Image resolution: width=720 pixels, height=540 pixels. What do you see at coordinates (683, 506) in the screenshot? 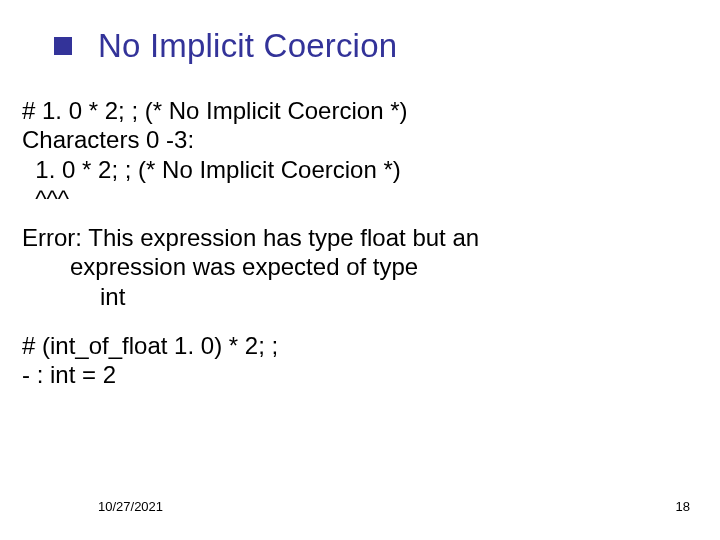
I see `footer-page-number: 18` at bounding box center [683, 506].